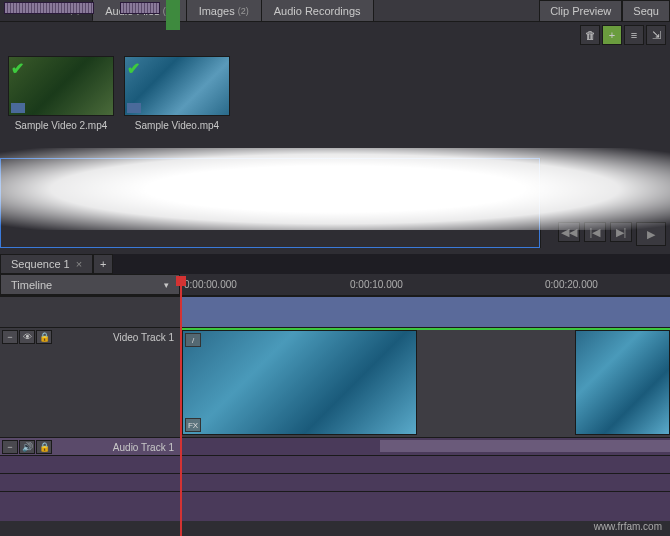  Describe the element at coordinates (61, 103) in the screenshot. I see `media-item: ✔ Sample Video 2.mp4` at that location.